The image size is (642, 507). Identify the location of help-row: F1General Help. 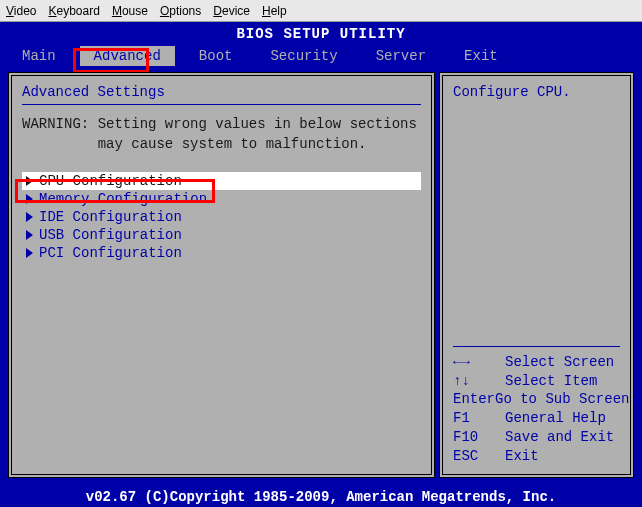
(536, 418).